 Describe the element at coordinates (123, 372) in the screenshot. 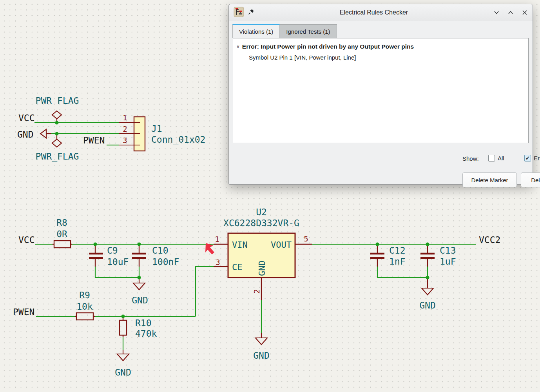

I see `gnd-label-r10: GND` at that location.